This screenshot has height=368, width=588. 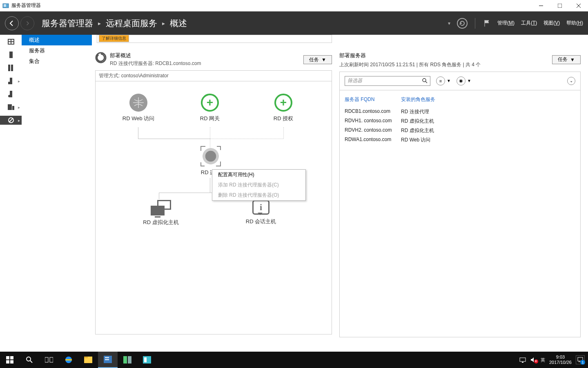 I want to click on taskbar-server-manager-icon, so click(x=108, y=360).